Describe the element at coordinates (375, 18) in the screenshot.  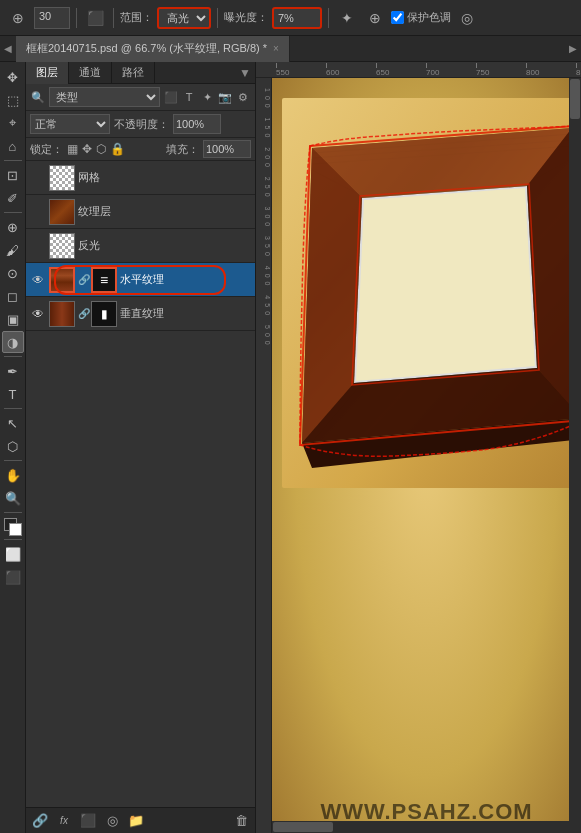
I see `tool-icon-4: ⊕` at that location.